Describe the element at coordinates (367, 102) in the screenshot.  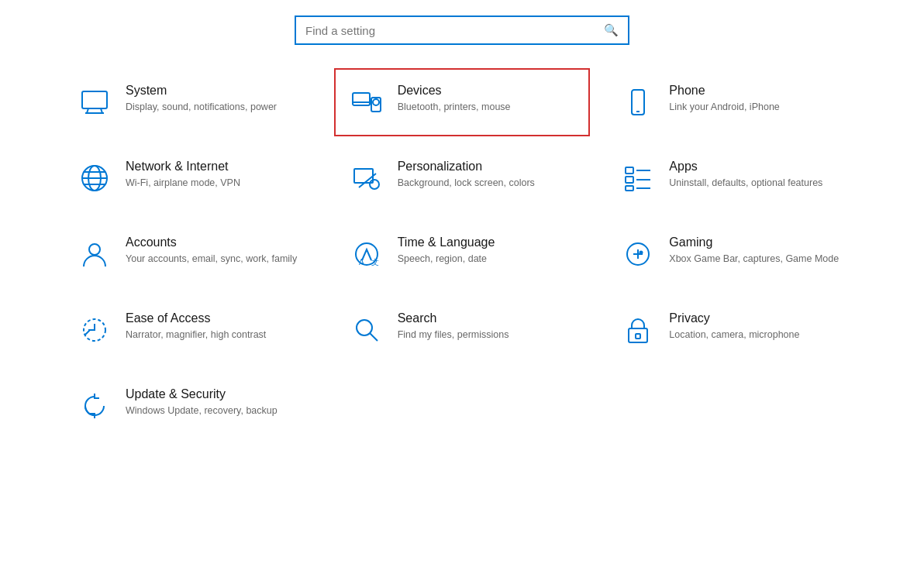
I see `devices-icon` at that location.